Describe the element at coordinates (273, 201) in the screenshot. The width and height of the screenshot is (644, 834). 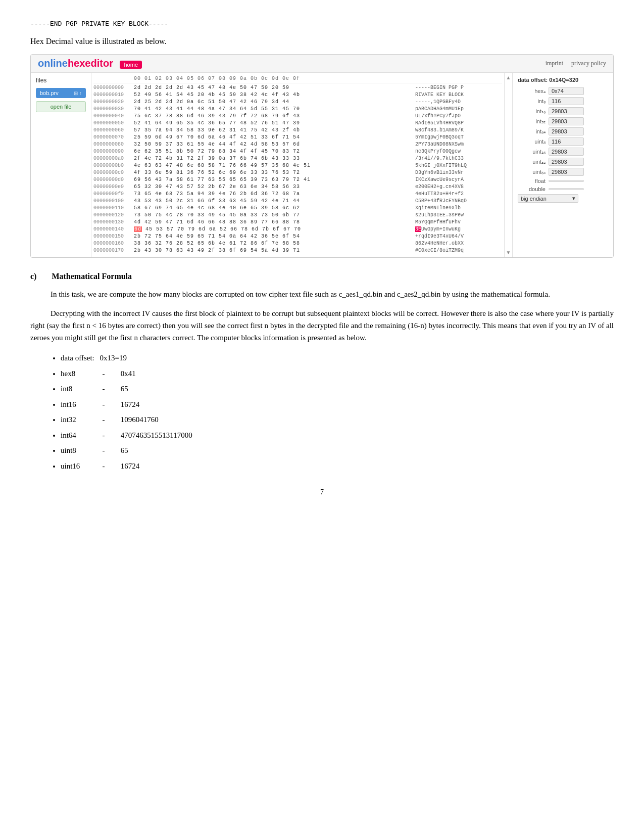
I see `hex-row-bytes: 43 53 43 50 2c 31 66 6f 33 63 45 59 42 4…` at that location.